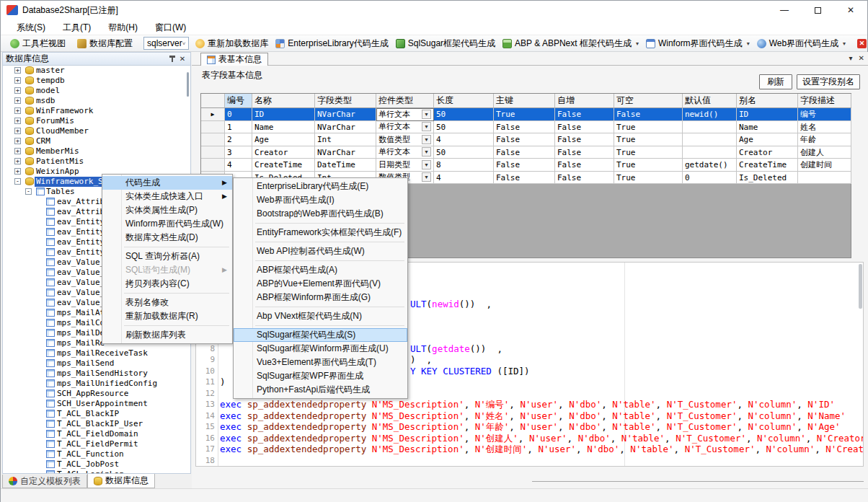 The height and width of the screenshot is (502, 868). What do you see at coordinates (851, 10) in the screenshot?
I see `close-button: ✕` at bounding box center [851, 10].